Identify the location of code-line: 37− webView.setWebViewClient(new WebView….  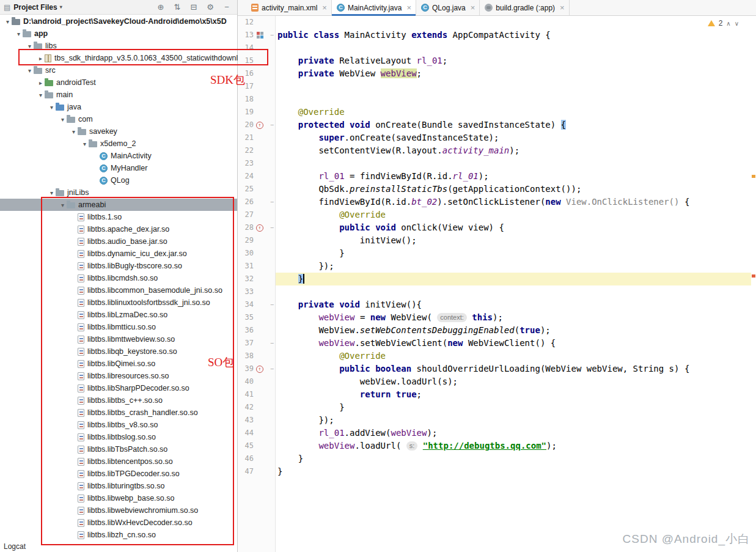
(494, 344).